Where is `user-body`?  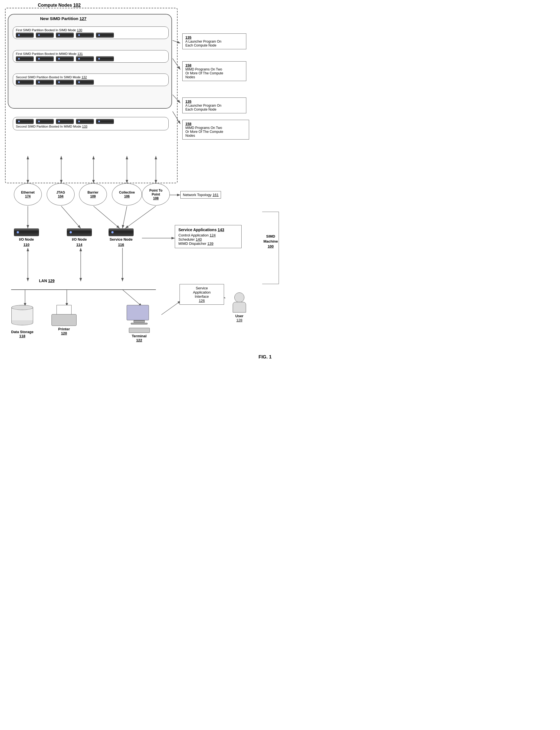 user-body is located at coordinates (239, 307).